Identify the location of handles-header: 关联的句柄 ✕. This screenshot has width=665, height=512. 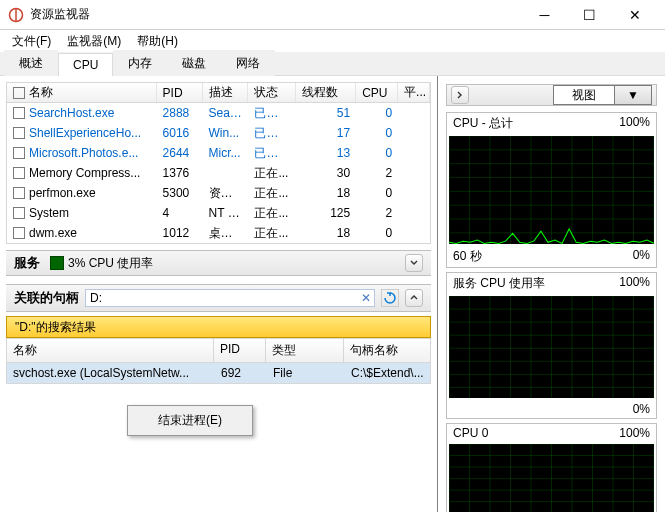
(218, 298).